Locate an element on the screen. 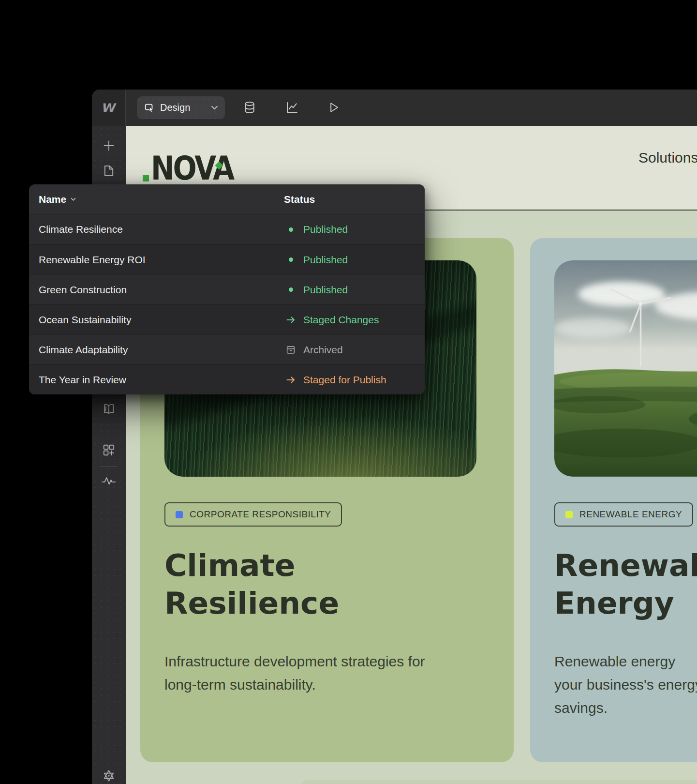  archive-box-icon is located at coordinates (291, 350).